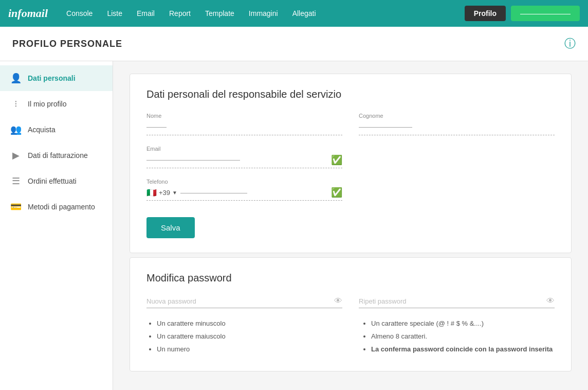  Describe the element at coordinates (262, 13) in the screenshot. I see `nav-links: Console Liste Email Report Template Imma…` at that location.